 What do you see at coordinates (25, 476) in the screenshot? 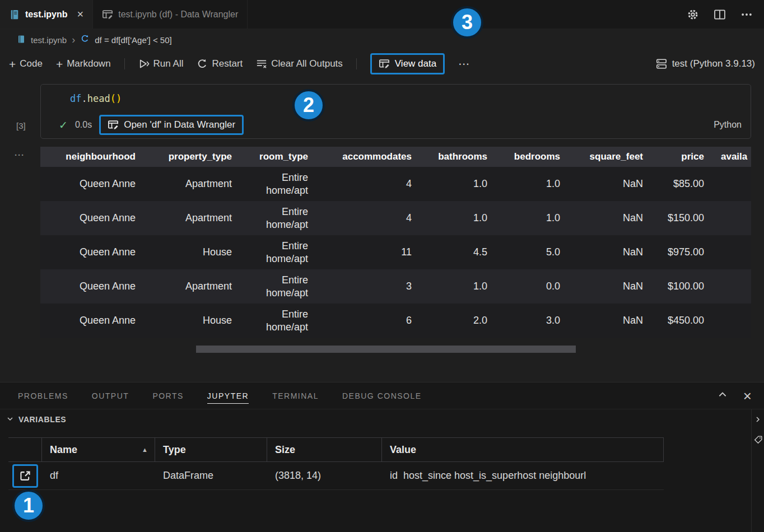
I see `open-in-data-viewer-icon` at bounding box center [25, 476].